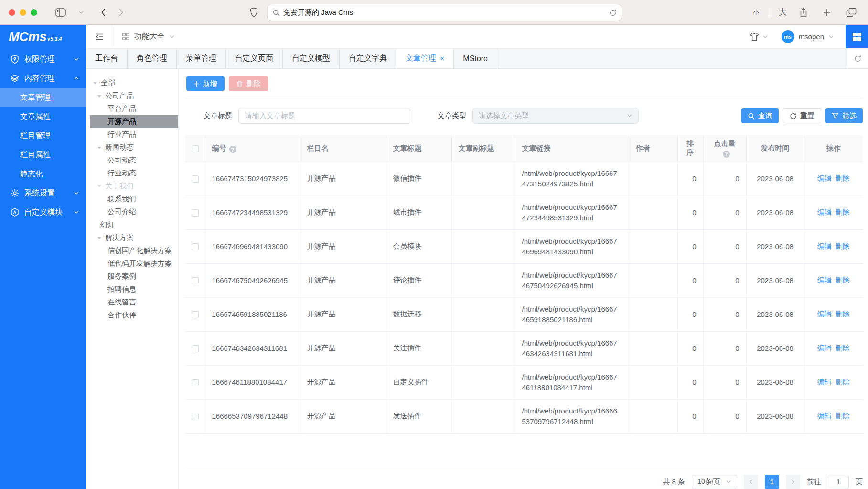 The width and height of the screenshot is (868, 489). I want to click on tree-node: 招聘信息, so click(132, 290).